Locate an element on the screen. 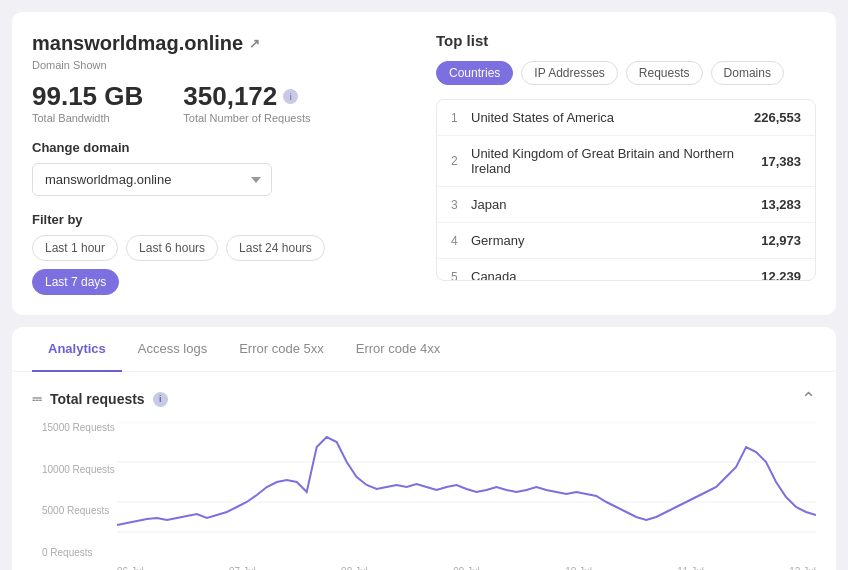 This screenshot has height=570, width=848. tab-domains: Domains is located at coordinates (748, 73).